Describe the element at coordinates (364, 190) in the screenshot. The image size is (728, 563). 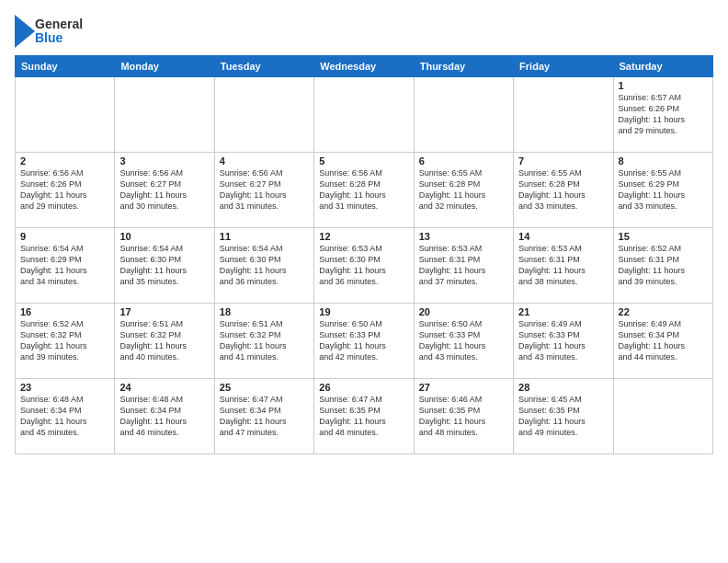
I see `calendar-week-2: 2Sunrise: 6:56 AM Sunset: 6:26 PM Daylig…` at that location.